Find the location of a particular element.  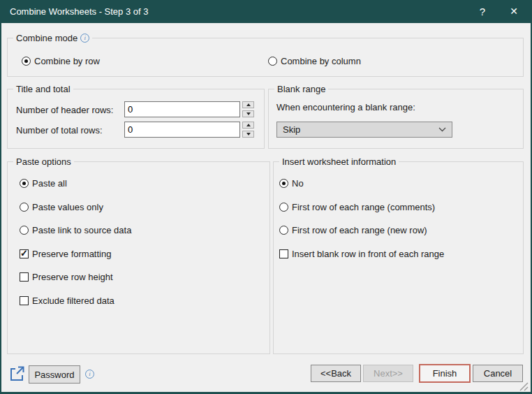

radio-combine-by-column: Combine by column is located at coordinates (314, 61).